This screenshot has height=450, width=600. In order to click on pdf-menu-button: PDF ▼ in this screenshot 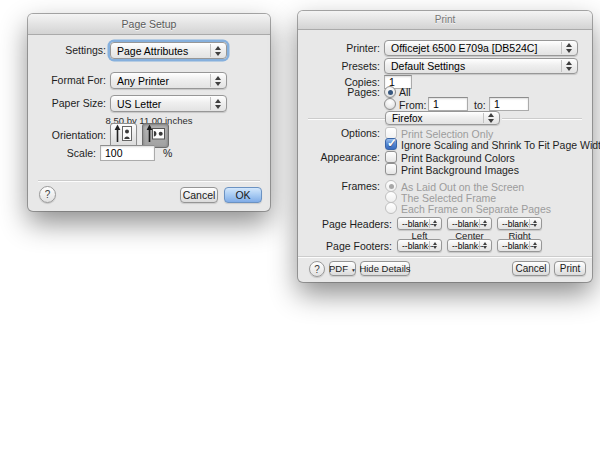, I will do `click(342, 268)`.